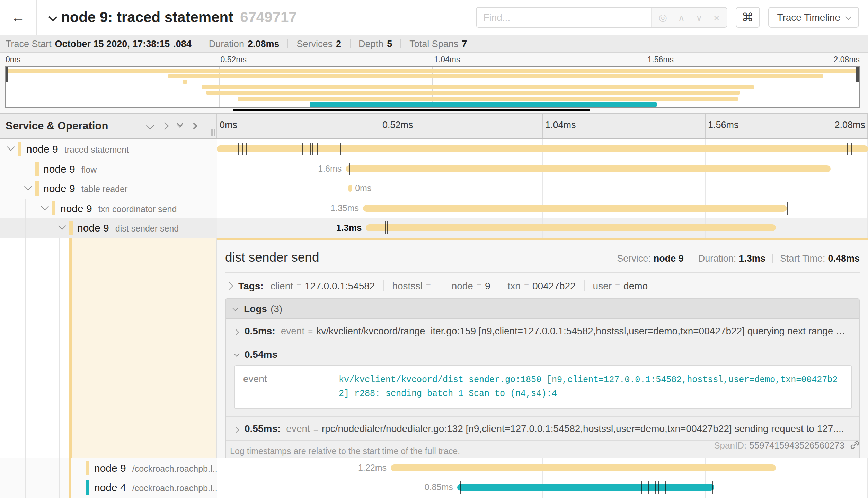 This screenshot has height=498, width=868. Describe the element at coordinates (542, 126) in the screenshot. I see `timeline-ruler: 0ms0.52ms1.04ms1.56ms2.08ms` at that location.